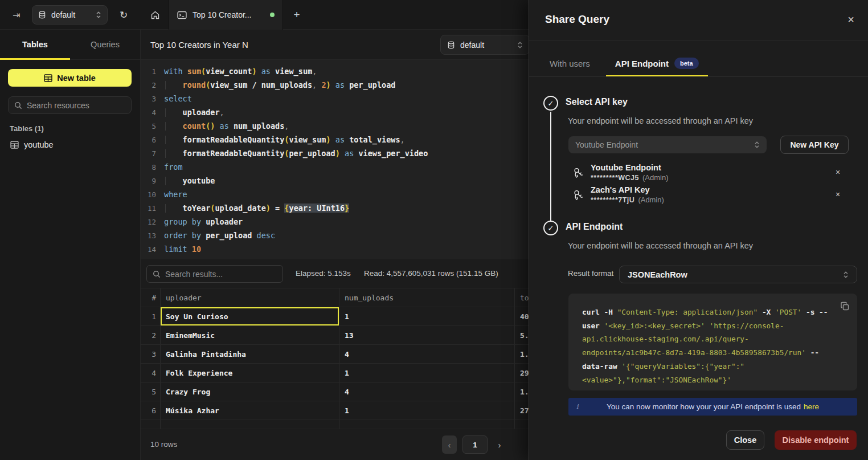 The image size is (868, 460). What do you see at coordinates (148, 209) in the screenshot?
I see `line-number: 11` at bounding box center [148, 209].